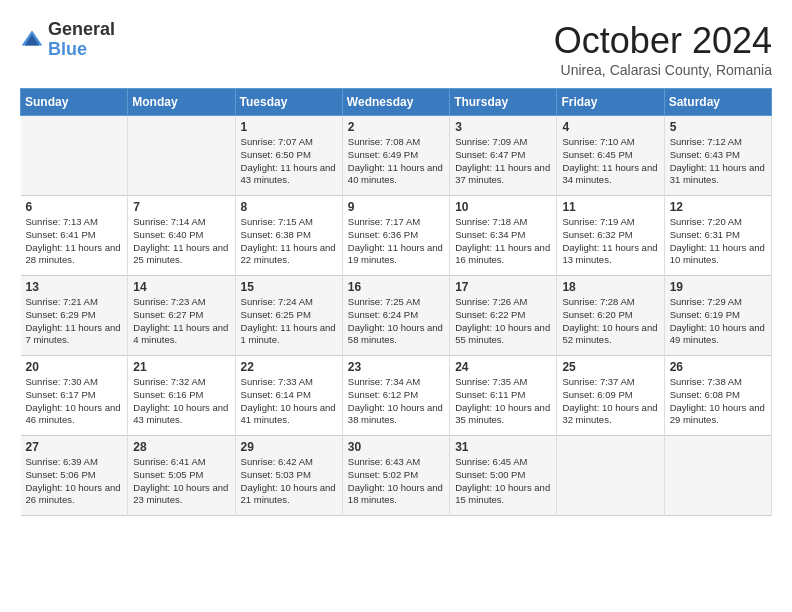 The image size is (792, 612). Describe the element at coordinates (396, 127) in the screenshot. I see `day-number: 2` at that location.